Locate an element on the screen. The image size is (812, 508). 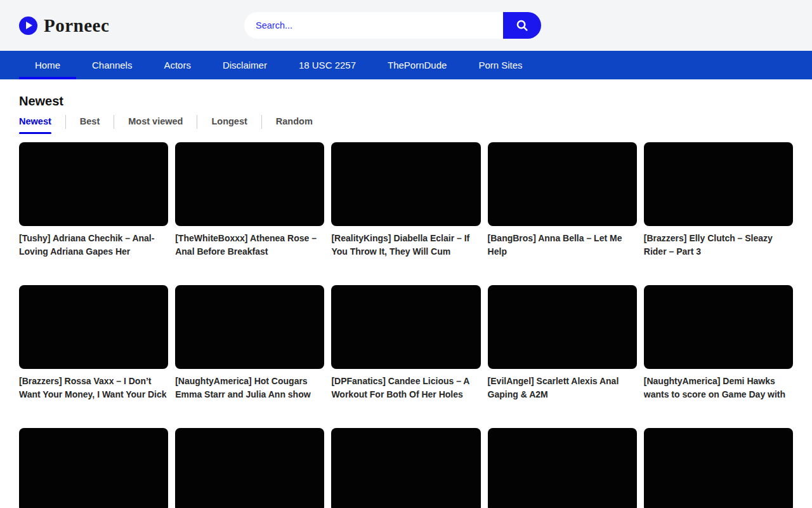
header: Porneec is located at coordinates (406, 25).